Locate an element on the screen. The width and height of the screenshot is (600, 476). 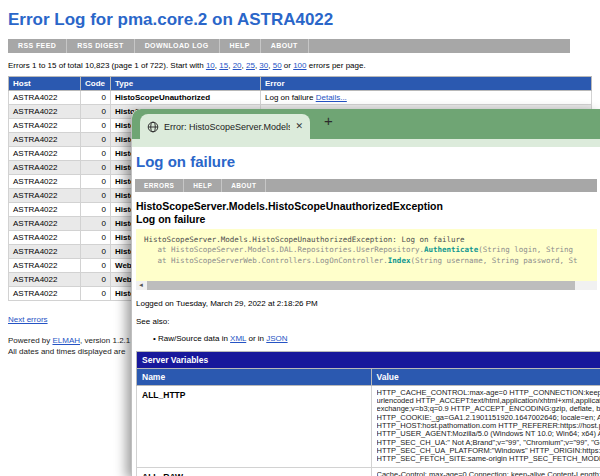
exception-summary: HistoScopeServer.Models.HistoScopeUnauth… is located at coordinates (368, 213).